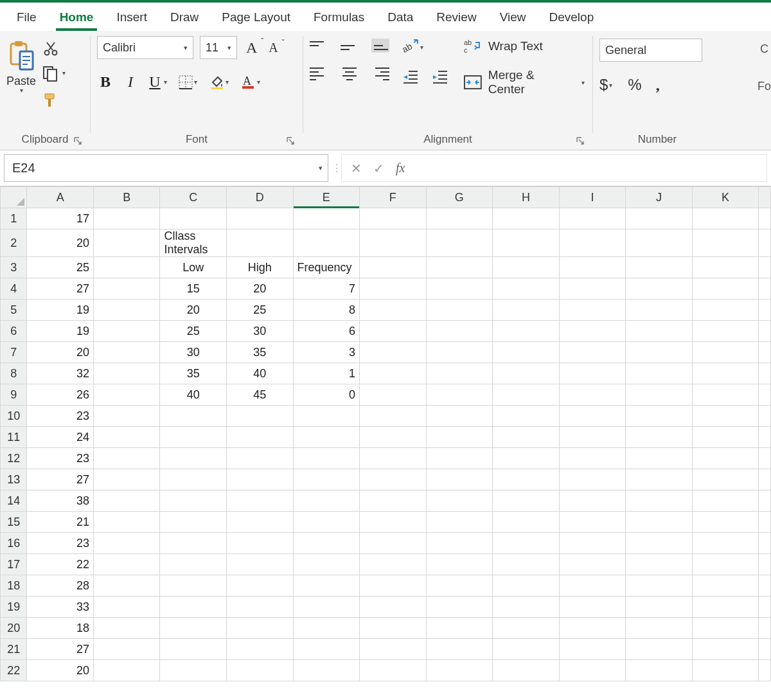 Image resolution: width=771 pixels, height=700 pixels. What do you see at coordinates (658, 85) in the screenshot?
I see `comma-format-button: ,` at bounding box center [658, 85].